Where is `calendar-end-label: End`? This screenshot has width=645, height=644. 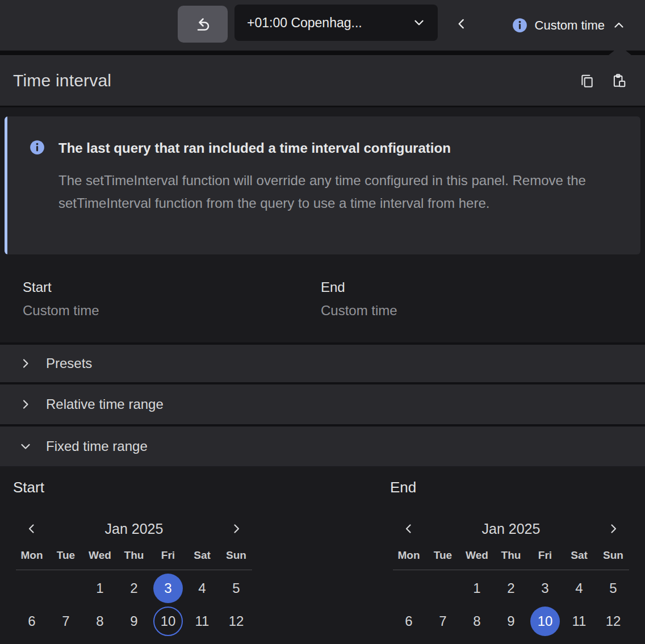 calendar-end-label: End is located at coordinates (403, 487).